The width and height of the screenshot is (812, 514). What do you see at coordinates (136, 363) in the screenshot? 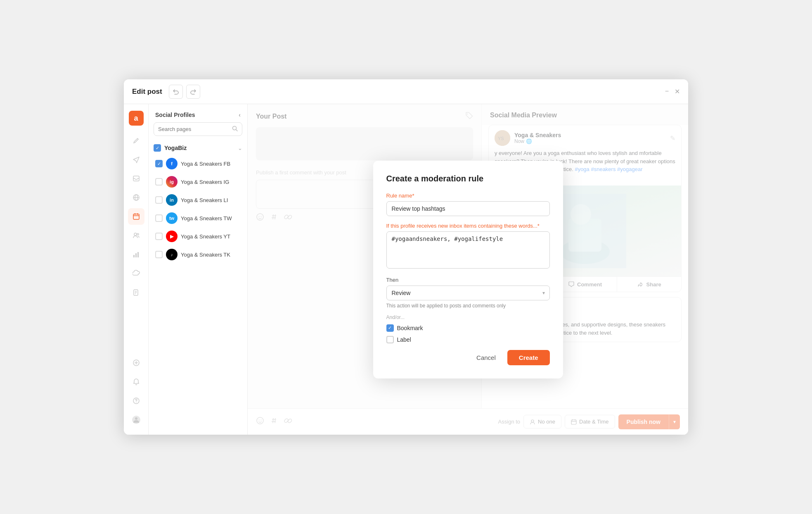
I see `sidebar-plus-icon` at bounding box center [136, 363].